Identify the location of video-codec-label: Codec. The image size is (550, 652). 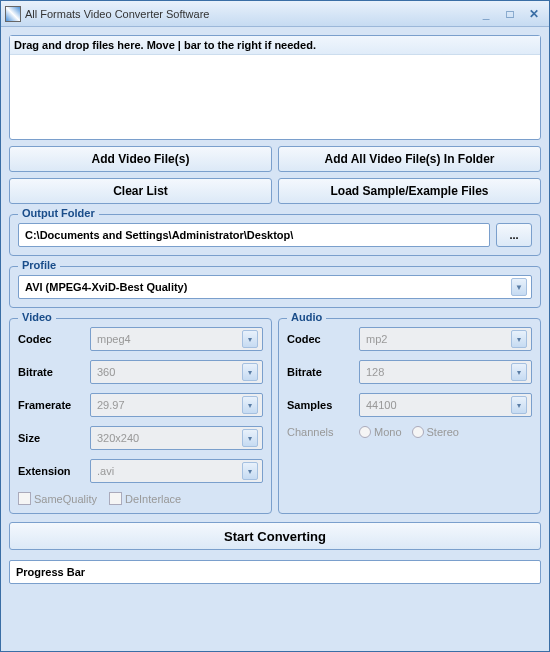
(51, 339).